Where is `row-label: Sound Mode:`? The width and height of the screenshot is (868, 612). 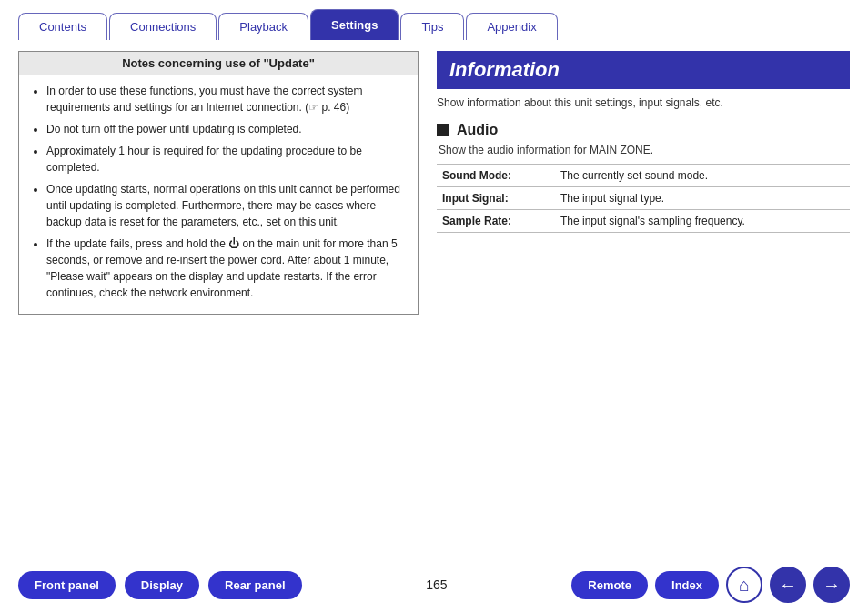
row-label: Sound Mode: is located at coordinates (496, 176).